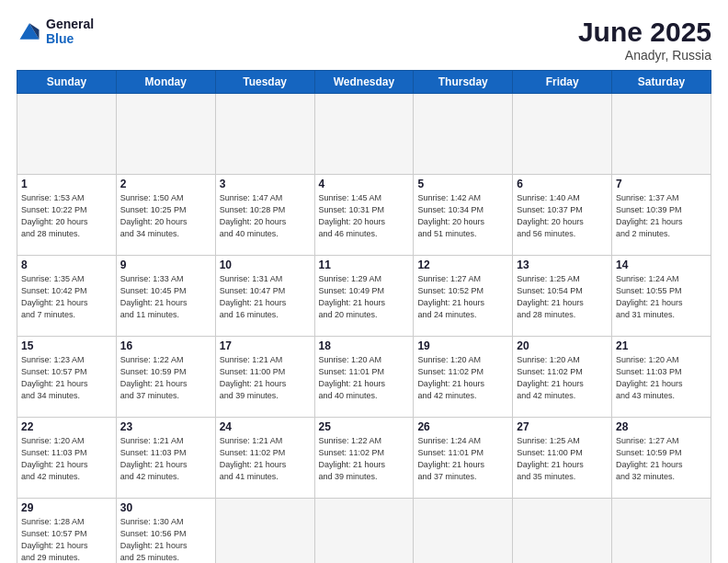 Image resolution: width=728 pixels, height=563 pixels. What do you see at coordinates (645, 32) in the screenshot?
I see `month-year: June 2025` at bounding box center [645, 32].